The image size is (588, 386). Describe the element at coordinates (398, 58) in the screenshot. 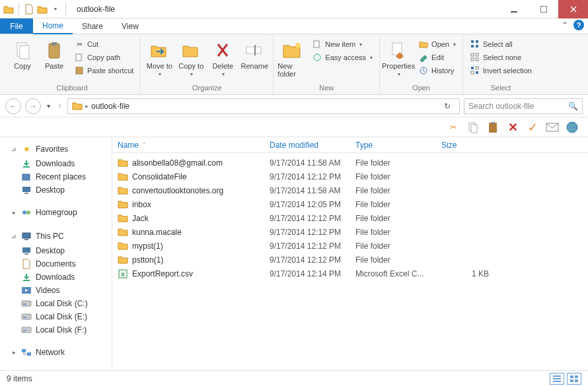

I see `properties-button: Properties` at that location.